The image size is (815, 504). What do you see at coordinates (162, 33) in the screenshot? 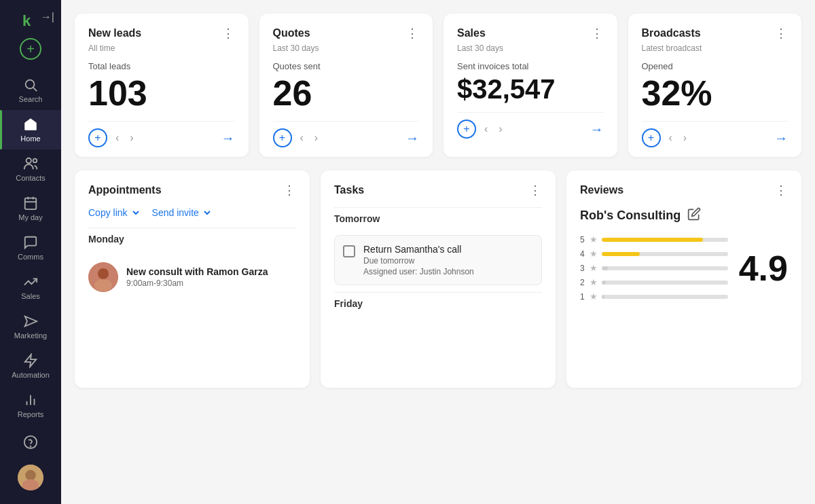
I see `stat-card-header-leads: New leads ⋮` at bounding box center [162, 33].